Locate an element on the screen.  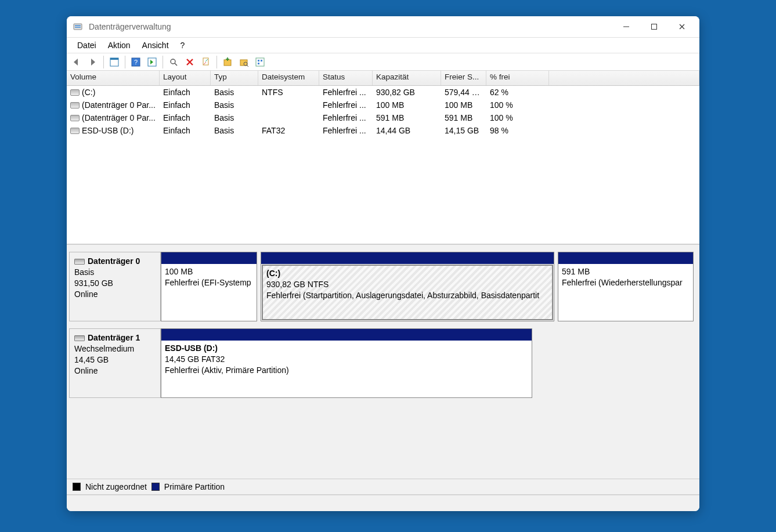
cell-free: 579,44 GB is located at coordinates (464, 92).